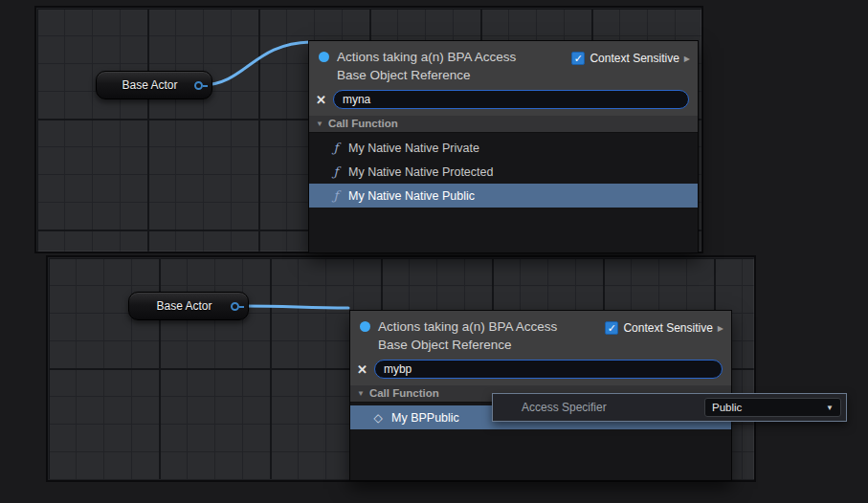 The width and height of the screenshot is (868, 503). I want to click on access-specifier-tooltip: Access Specifier Public ▼, so click(670, 407).